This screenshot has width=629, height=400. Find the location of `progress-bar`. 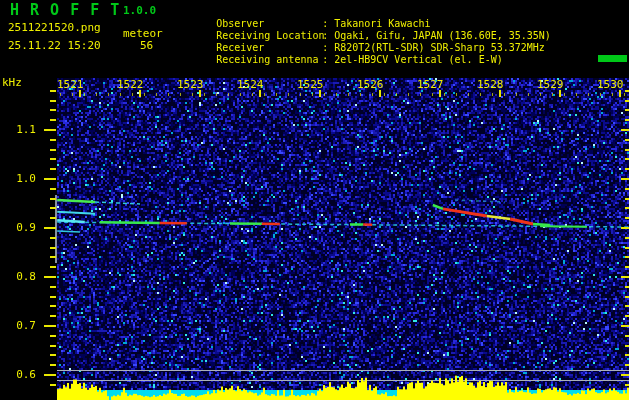

progress-bar is located at coordinates (612, 58).